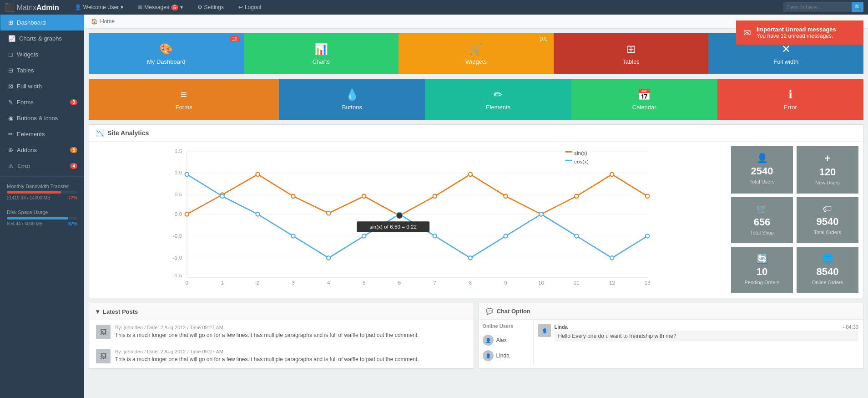  What do you see at coordinates (393, 227) in the screenshot?
I see `svg-text: sin(x) of 6.50 = 0.22` at bounding box center [393, 227].